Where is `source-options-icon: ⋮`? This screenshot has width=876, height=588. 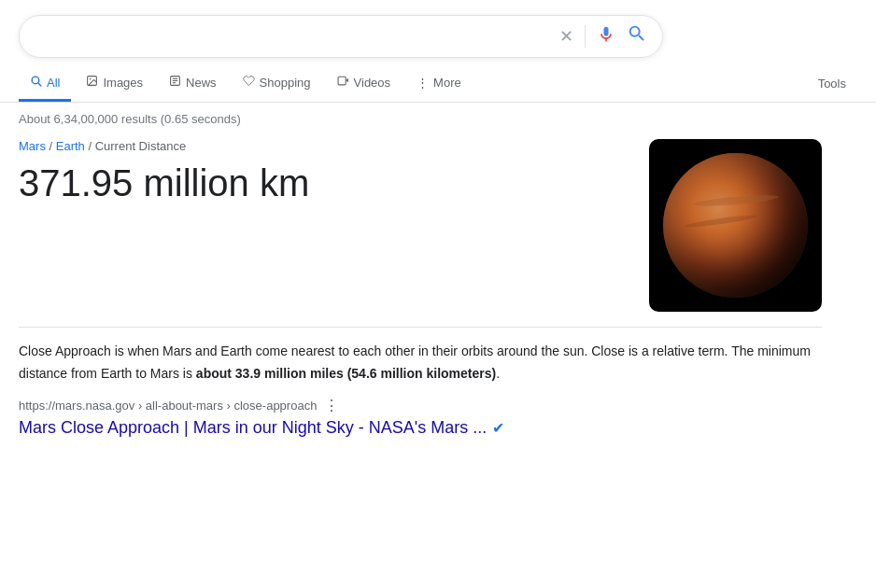
source-options-icon: ⋮ is located at coordinates (332, 405).